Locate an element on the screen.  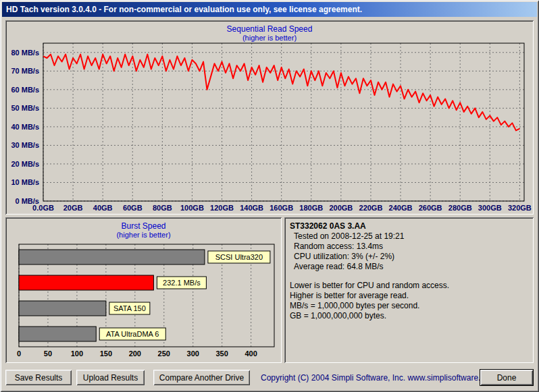
svg-text: 320GB is located at coordinates (520, 208).